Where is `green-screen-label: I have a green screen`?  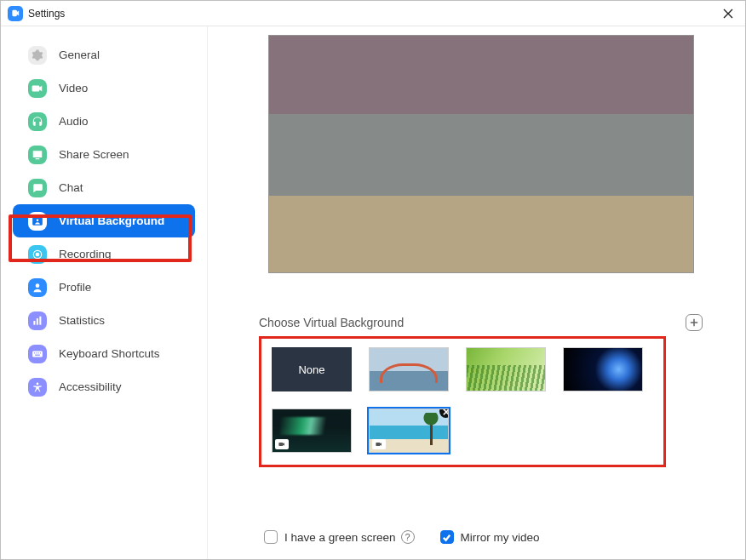 green-screen-label: I have a green screen is located at coordinates (341, 538).